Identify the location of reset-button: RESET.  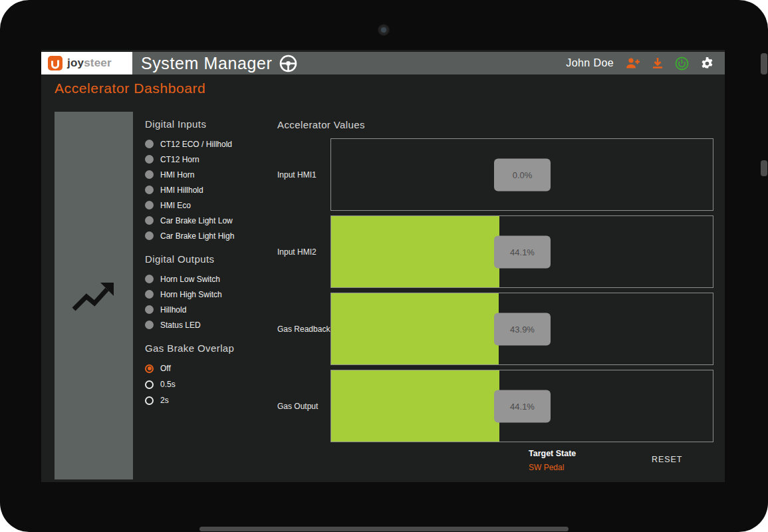
(667, 460).